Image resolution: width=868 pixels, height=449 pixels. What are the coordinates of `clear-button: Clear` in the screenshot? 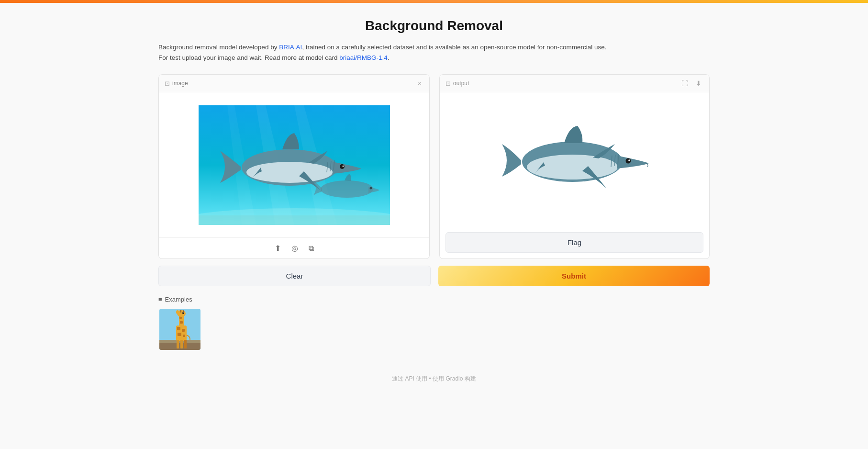 It's located at (295, 276).